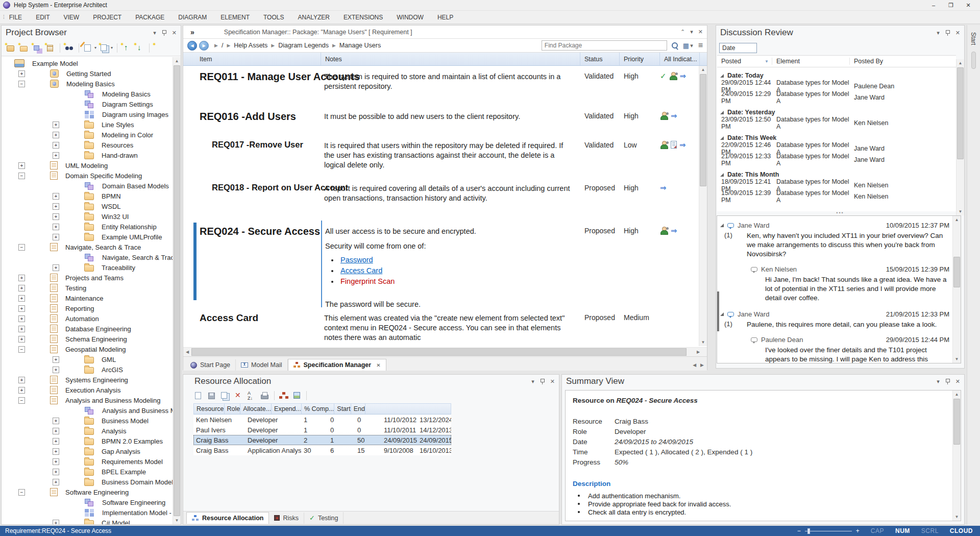 Image resolution: width=980 pixels, height=536 pixels. What do you see at coordinates (252, 59) in the screenshot?
I see `column-header-item: Item` at bounding box center [252, 59].